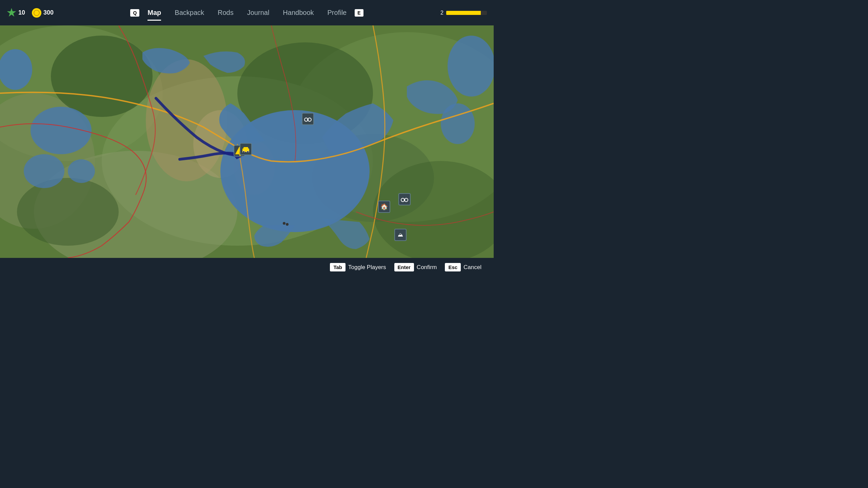 The width and height of the screenshot is (868, 488). What do you see at coordinates (12, 13) in the screenshot?
I see `star-icon` at bounding box center [12, 13].